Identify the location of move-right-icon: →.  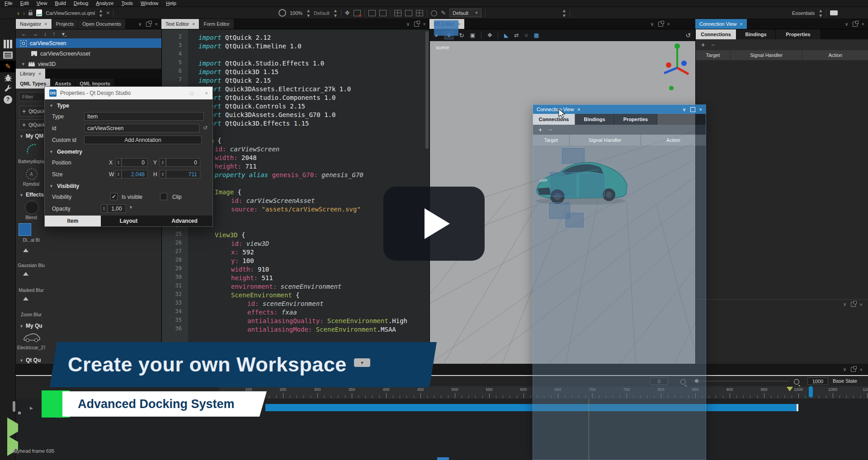
(35, 34).